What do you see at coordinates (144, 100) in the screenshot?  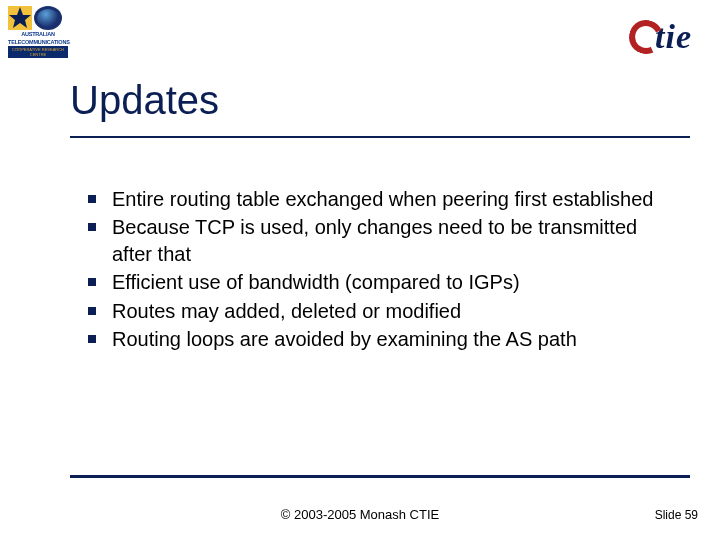 I see `slide-title: Updates` at bounding box center [144, 100].